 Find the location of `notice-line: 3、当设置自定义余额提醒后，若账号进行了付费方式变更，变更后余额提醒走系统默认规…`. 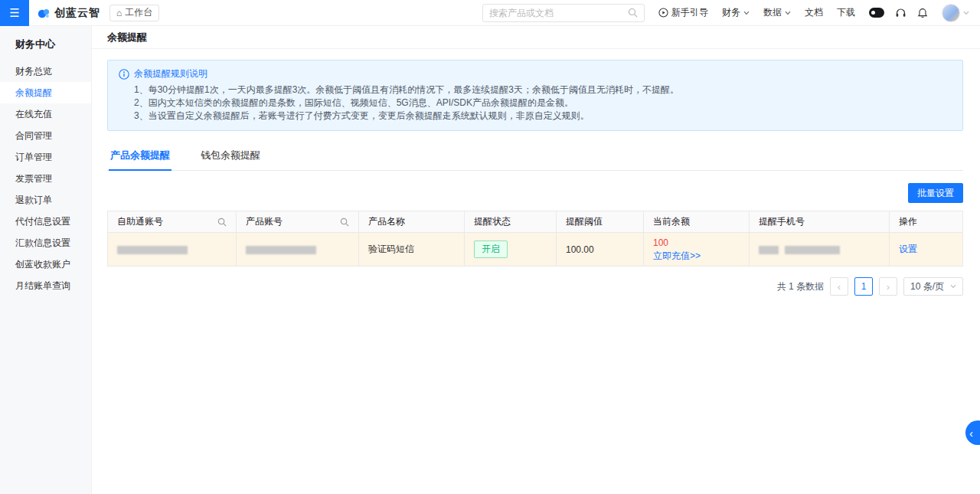

notice-line: 3、当设置自定义余额提醒后，若账号进行了付费方式变更，变更后余额提醒走系统默认规… is located at coordinates (535, 116).